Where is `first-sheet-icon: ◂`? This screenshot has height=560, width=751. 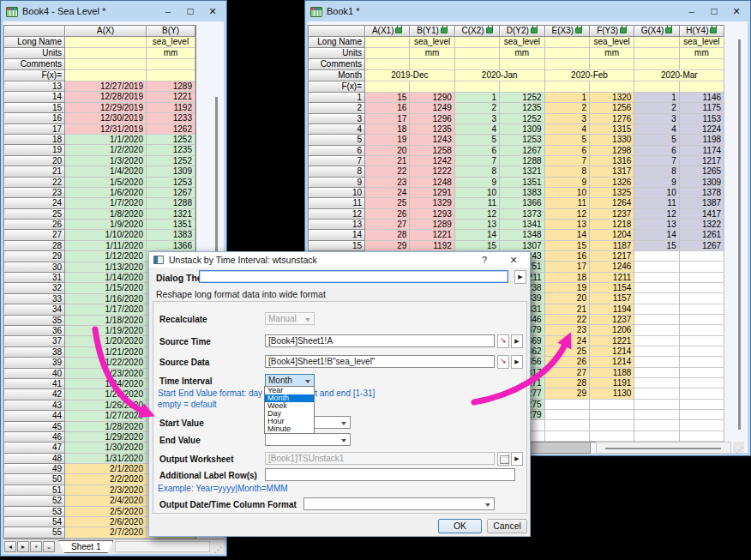
first-sheet-icon: ◂ is located at coordinates (10, 547).